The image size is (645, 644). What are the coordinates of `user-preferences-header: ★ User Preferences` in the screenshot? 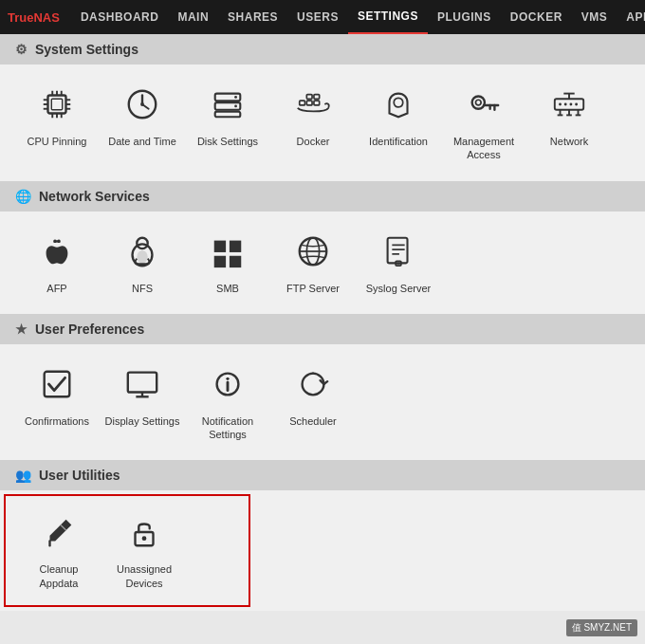 It's located at (322, 329).